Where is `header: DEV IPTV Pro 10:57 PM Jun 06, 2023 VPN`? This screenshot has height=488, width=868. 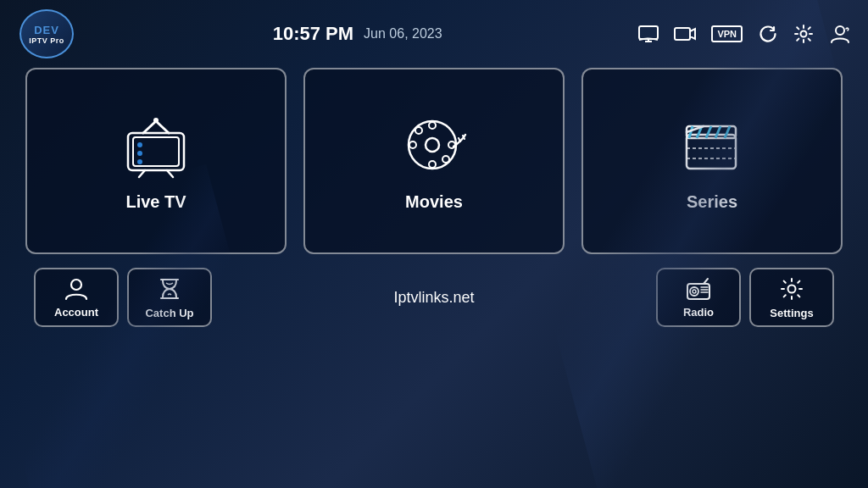
header: DEV IPTV Pro 10:57 PM Jun 06, 2023 VPN is located at coordinates (434, 34).